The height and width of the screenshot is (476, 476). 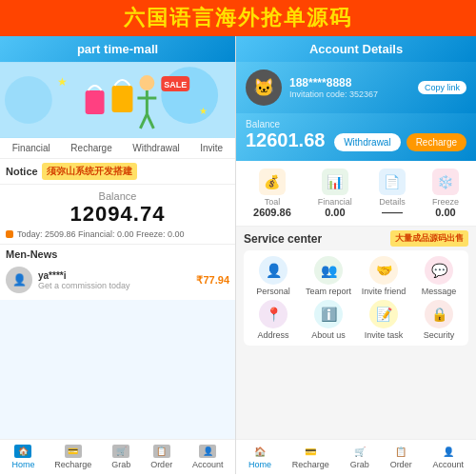 What do you see at coordinates (208, 457) in the screenshot?
I see `left-nav-account: 👤 Account` at bounding box center [208, 457].